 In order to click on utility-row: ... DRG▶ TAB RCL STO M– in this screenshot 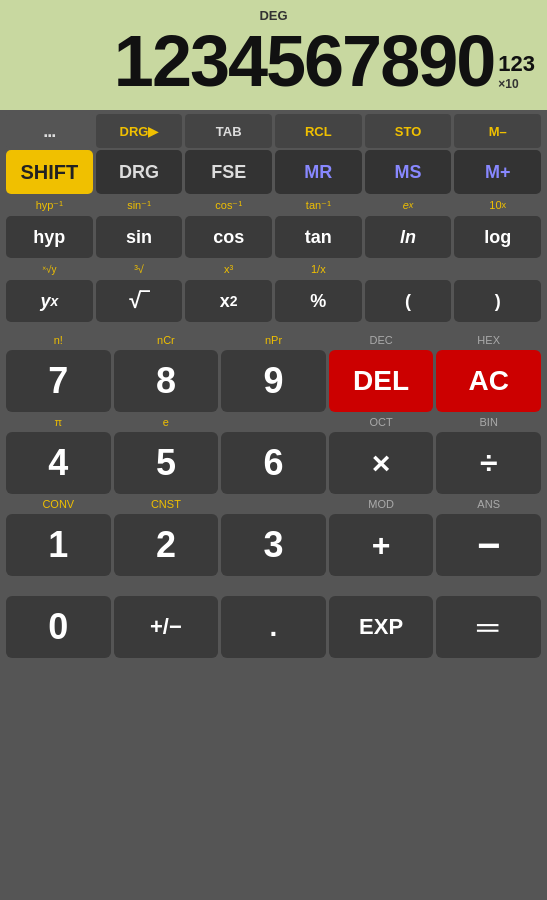, I will do `click(274, 131)`.